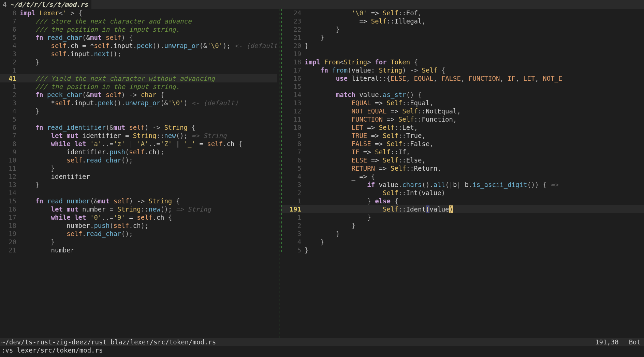 The height and width of the screenshot is (357, 644). I want to click on code-content: RETURN => Self::Return,, so click(474, 168).